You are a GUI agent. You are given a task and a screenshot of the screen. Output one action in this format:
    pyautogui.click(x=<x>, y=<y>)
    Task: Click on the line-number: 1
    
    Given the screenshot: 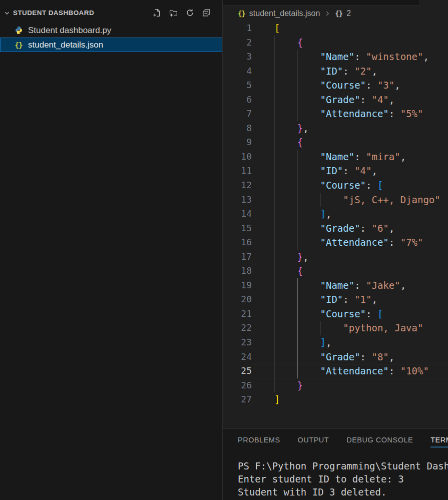 What is the action you would take?
    pyautogui.click(x=237, y=28)
    